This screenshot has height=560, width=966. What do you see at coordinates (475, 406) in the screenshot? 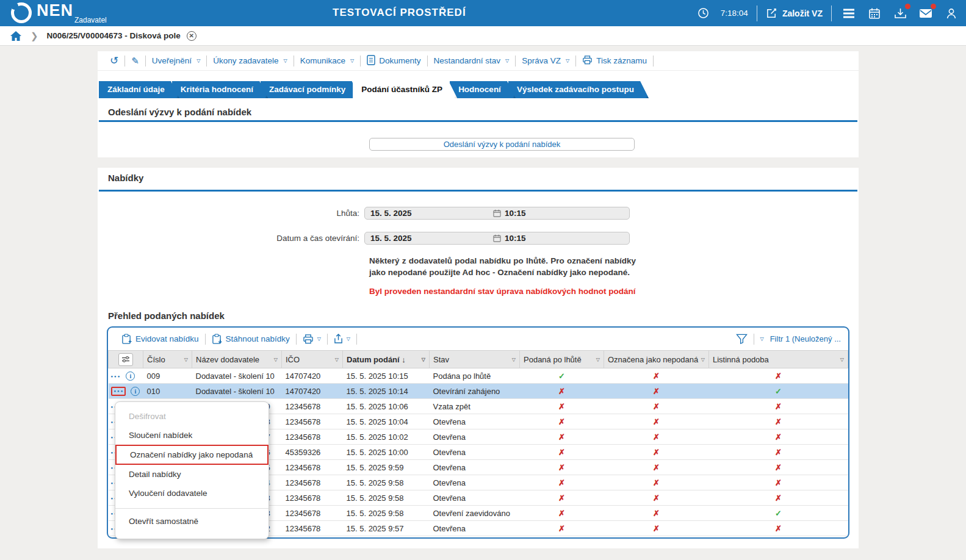
I see `cell-stav: Vzata zpět` at bounding box center [475, 406].